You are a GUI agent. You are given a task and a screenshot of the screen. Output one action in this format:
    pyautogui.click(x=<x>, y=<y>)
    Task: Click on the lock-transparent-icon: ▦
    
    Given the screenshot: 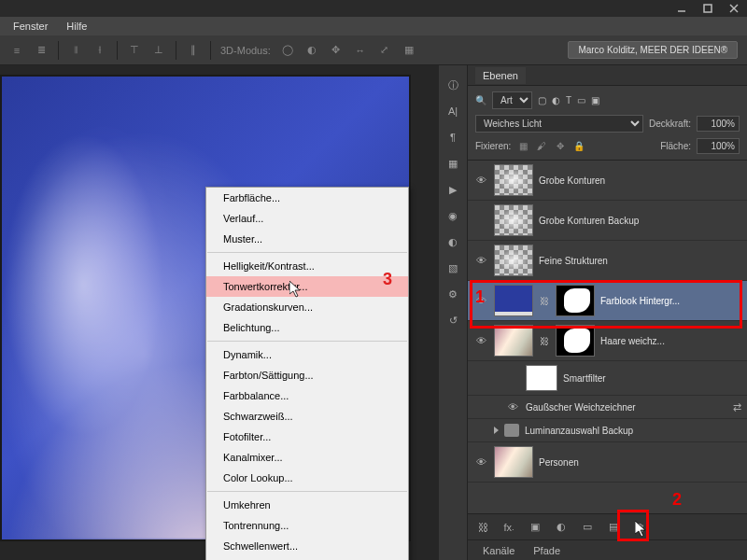 What is the action you would take?
    pyautogui.click(x=523, y=147)
    